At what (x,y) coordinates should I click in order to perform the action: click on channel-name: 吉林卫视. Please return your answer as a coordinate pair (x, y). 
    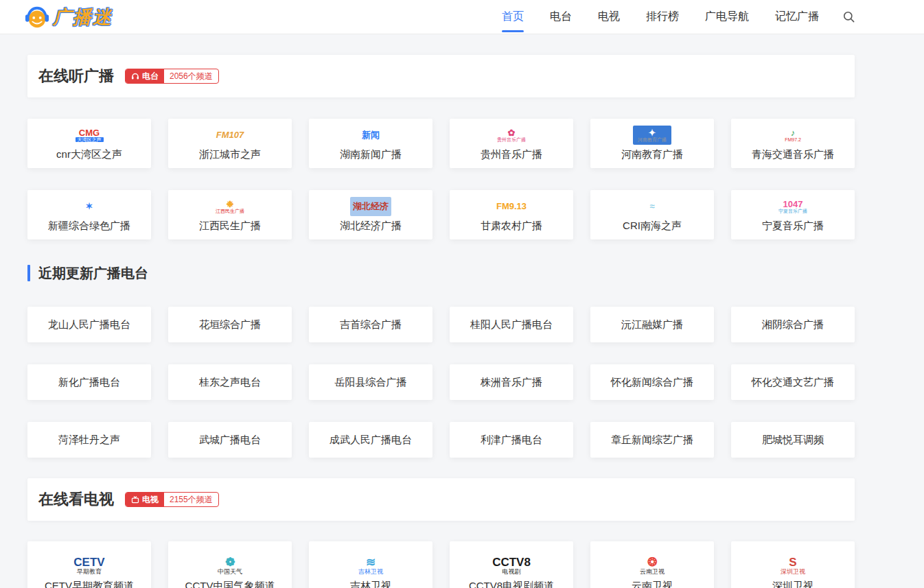
    Looking at the image, I should click on (371, 584).